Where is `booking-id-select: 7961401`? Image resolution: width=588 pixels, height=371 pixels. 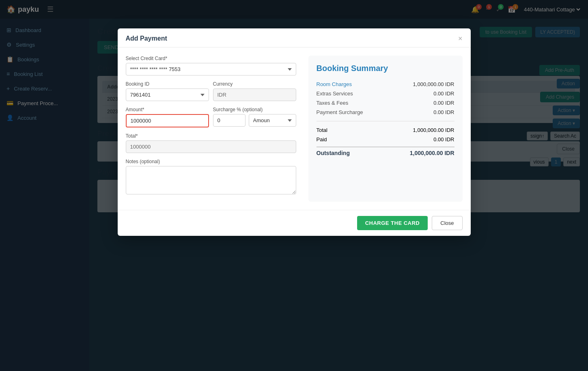
booking-id-select: 7961401 is located at coordinates (167, 95).